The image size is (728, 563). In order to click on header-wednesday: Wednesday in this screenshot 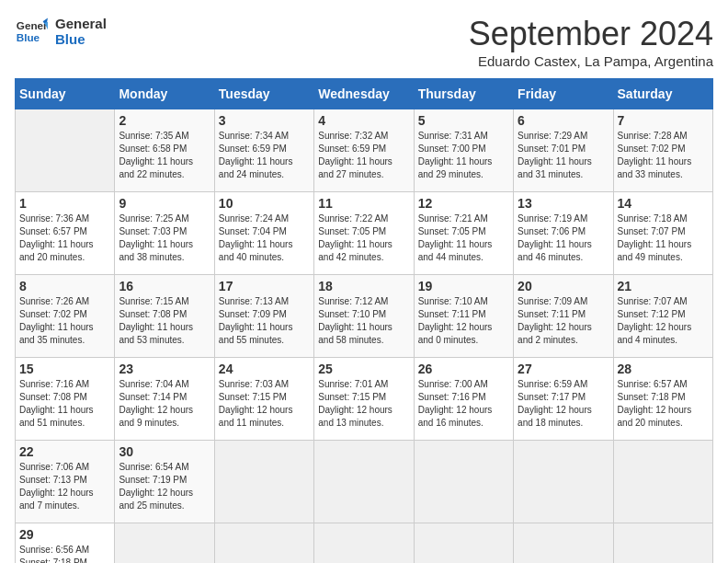, I will do `click(364, 94)`.